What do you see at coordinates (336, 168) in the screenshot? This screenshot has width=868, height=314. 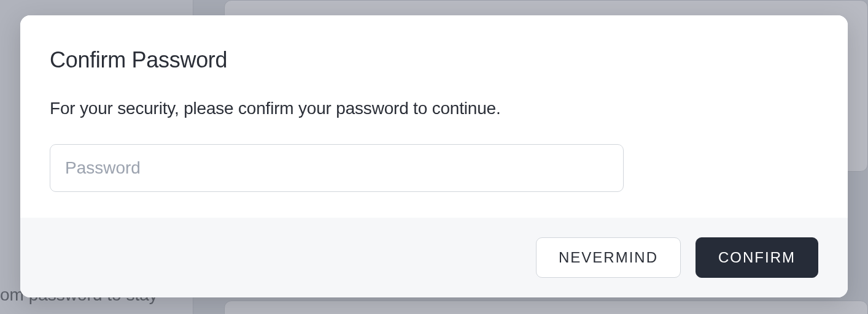 I see `password-input` at bounding box center [336, 168].